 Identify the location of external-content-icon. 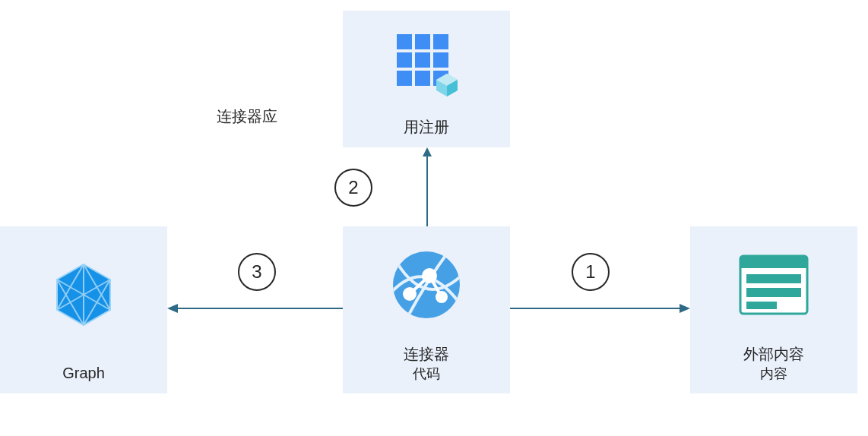
(774, 286).